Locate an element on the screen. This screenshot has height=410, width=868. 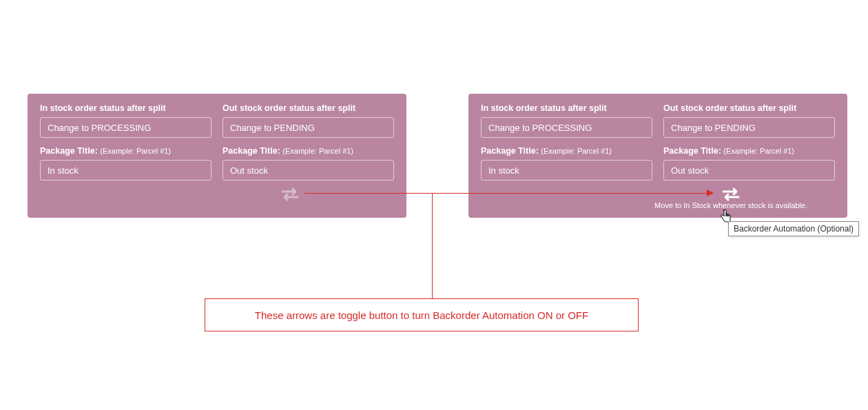
left-in-status-label: In stock order status after split is located at coordinates (125, 108).